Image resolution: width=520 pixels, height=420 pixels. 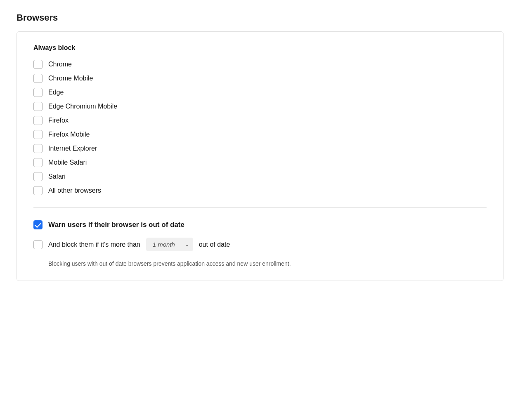 I want to click on always-block-title: Always block, so click(x=260, y=48).